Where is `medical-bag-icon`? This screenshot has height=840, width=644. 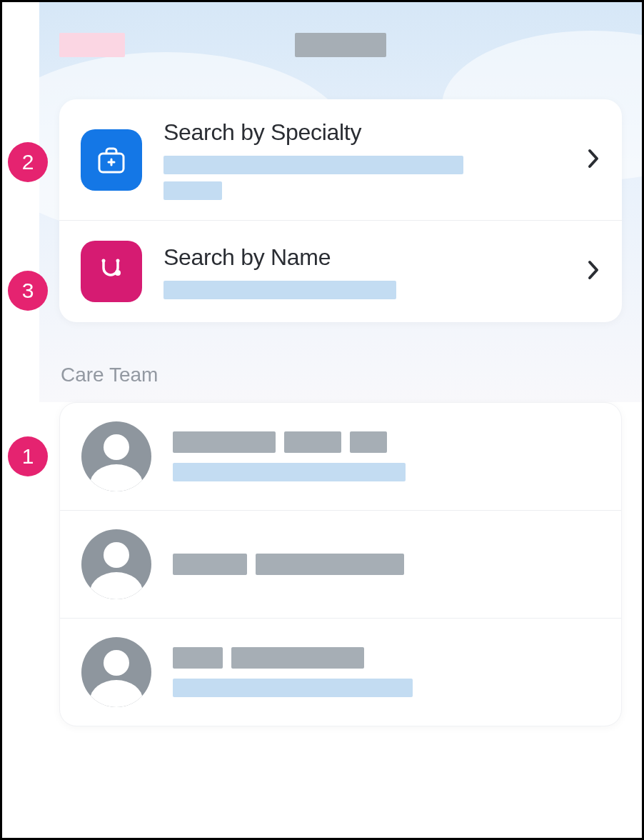
medical-bag-icon is located at coordinates (111, 160).